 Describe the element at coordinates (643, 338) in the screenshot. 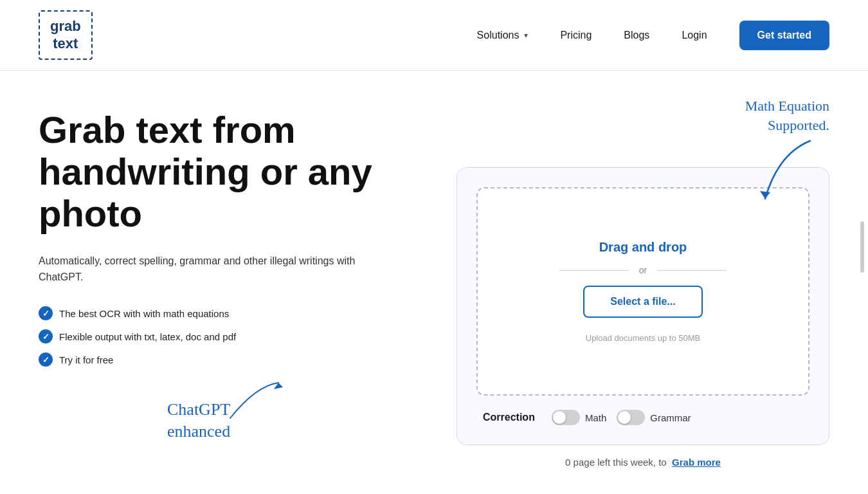

I see `upload-hint: Upload documents up to 50MB` at that location.